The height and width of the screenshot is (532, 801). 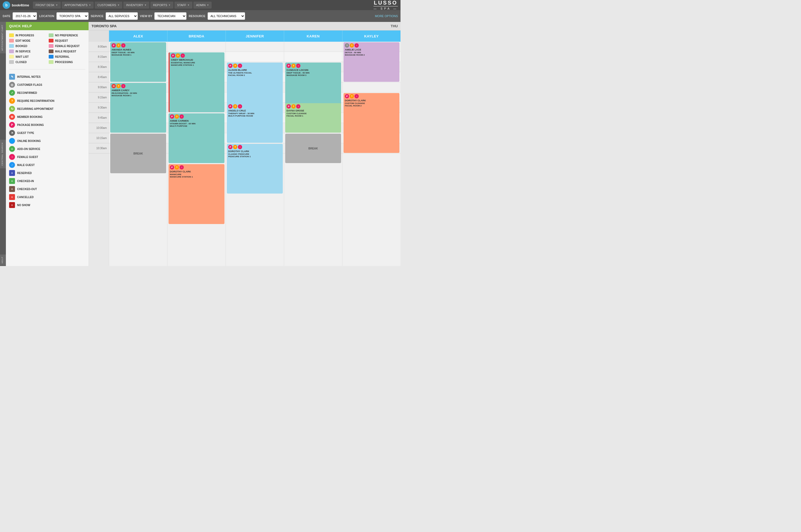 What do you see at coordinates (196, 124) in the screenshot?
I see `appt-service: VITAMIN BOOST - 60 MIN` at bounding box center [196, 124].